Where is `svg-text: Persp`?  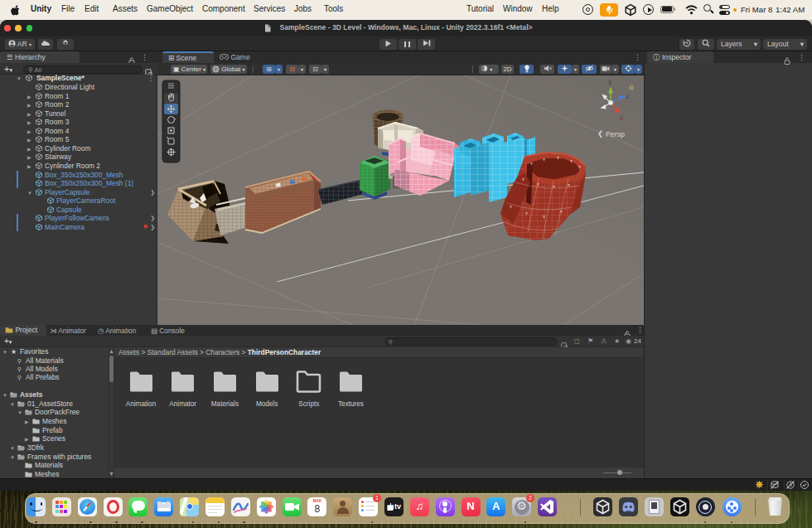
svg-text: Persp is located at coordinates (615, 134).